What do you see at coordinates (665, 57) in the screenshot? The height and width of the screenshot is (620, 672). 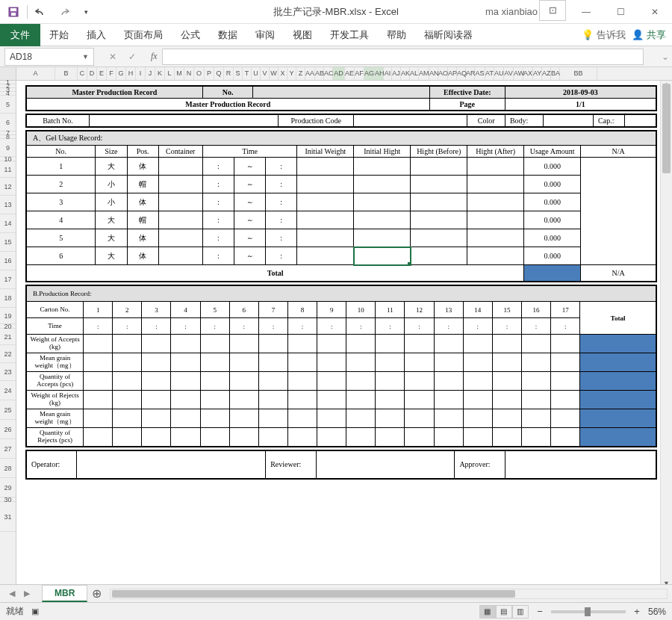 I see `expand-formula-bar: ⌄` at bounding box center [665, 57].